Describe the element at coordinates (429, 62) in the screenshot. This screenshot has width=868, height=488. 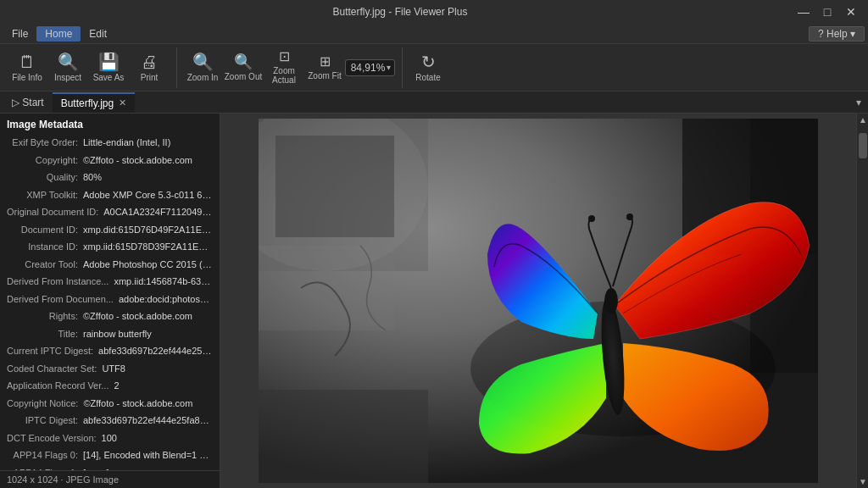
I see `rotate-icon: ↻` at that location.